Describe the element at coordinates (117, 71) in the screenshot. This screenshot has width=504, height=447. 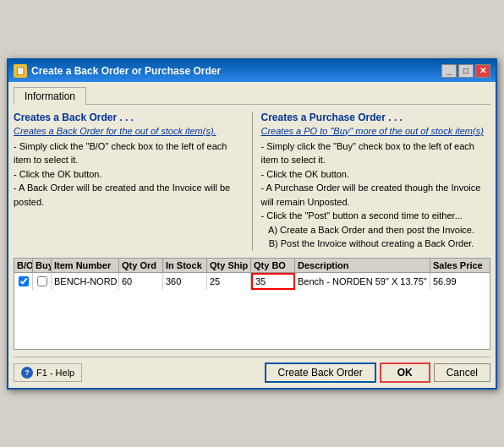
I see `title-bar-left: 📋 Create a Back Order or Purchase Order` at that location.